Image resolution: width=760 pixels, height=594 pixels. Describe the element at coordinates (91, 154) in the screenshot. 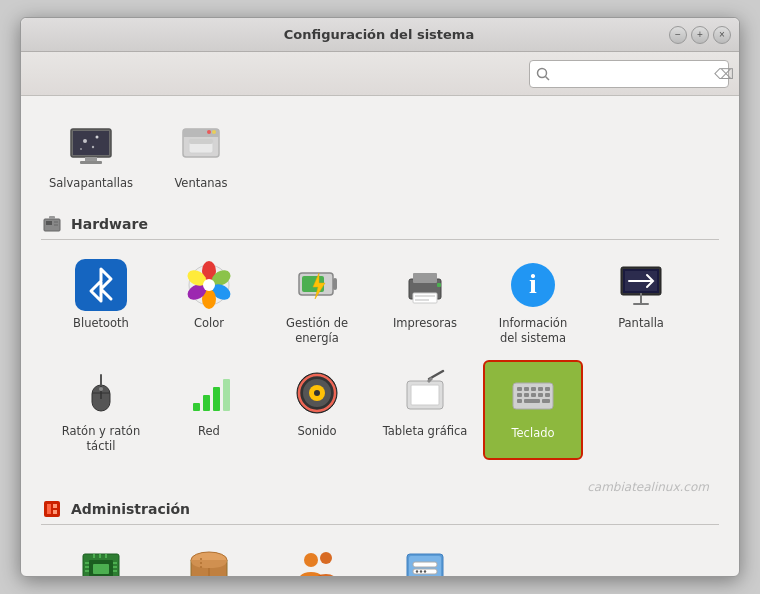

I see `app-icon-salvapantallas: Salvapantallas` at that location.